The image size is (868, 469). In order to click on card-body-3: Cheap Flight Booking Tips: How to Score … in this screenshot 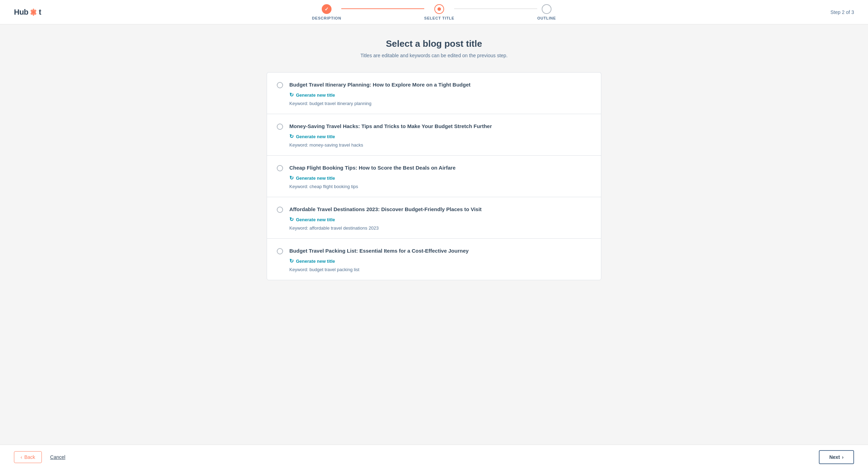, I will do `click(440, 177)`.